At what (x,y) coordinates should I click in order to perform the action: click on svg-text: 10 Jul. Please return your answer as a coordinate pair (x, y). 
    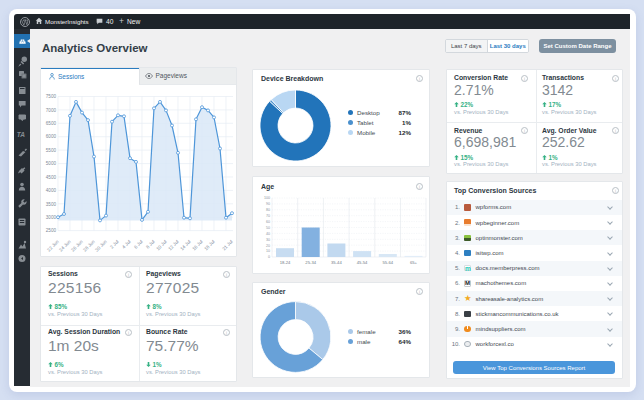
    Looking at the image, I should click on (161, 245).